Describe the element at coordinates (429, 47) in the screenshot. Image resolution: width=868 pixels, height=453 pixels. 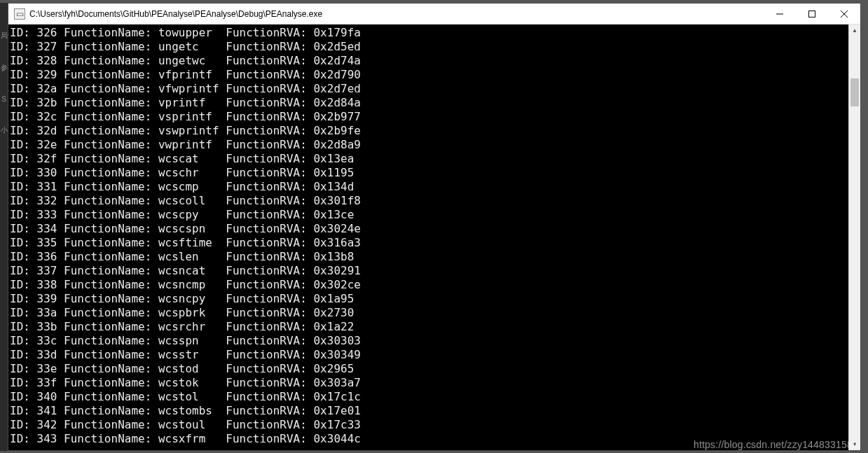
I see `console-line: ID: 327 FunctionName: ungetc FunctionRVA…` at that location.